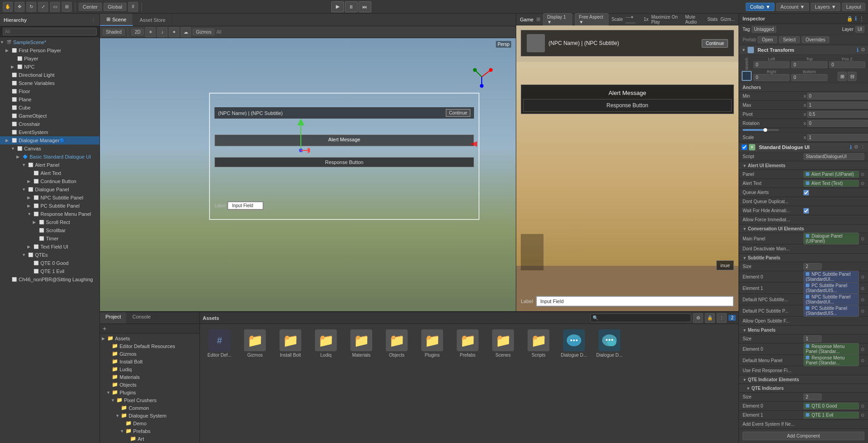 The height and width of the screenshot is (443, 868). I want to click on gizmos-btn: Gizmos, so click(204, 32).